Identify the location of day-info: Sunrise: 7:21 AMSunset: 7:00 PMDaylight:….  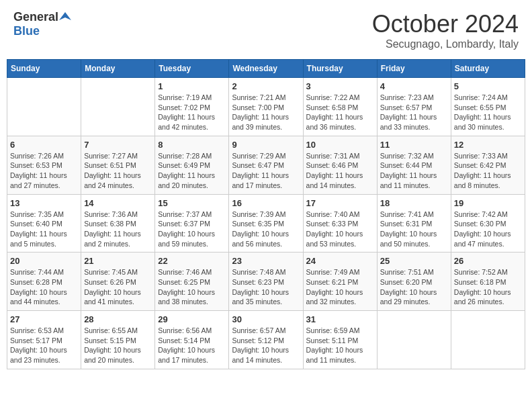
(266, 113).